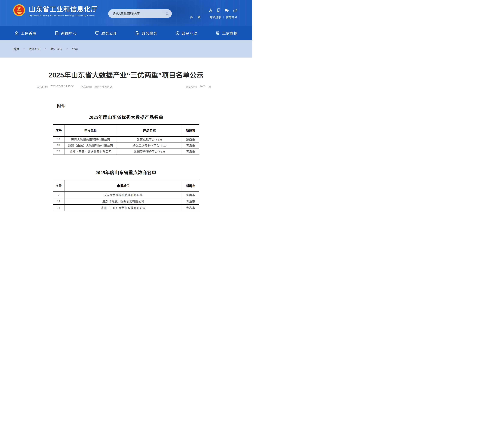 The image size is (504, 424). I want to click on lang-simplified-link: 简, so click(191, 17).